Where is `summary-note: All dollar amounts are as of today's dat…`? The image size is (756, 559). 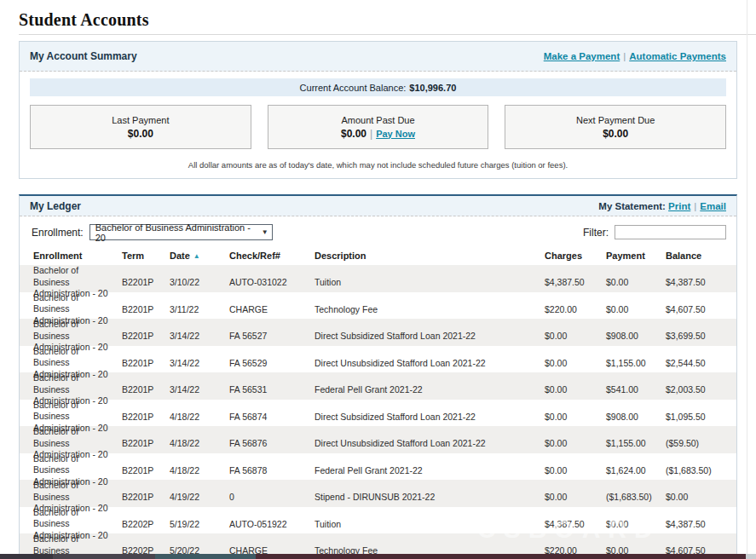
summary-note: All dollar amounts are as of today's dat… is located at coordinates (378, 165).